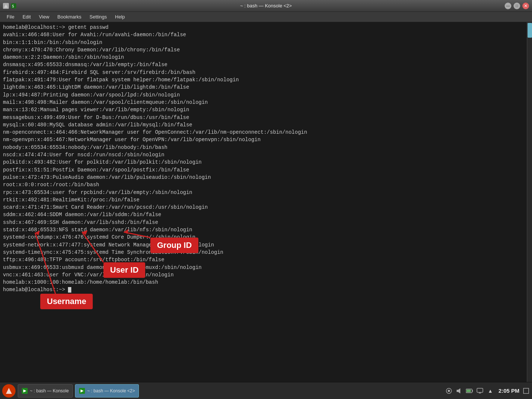 The image size is (532, 399). I want to click on taskbar-right: ▲ 2:05 PM, so click(488, 391).